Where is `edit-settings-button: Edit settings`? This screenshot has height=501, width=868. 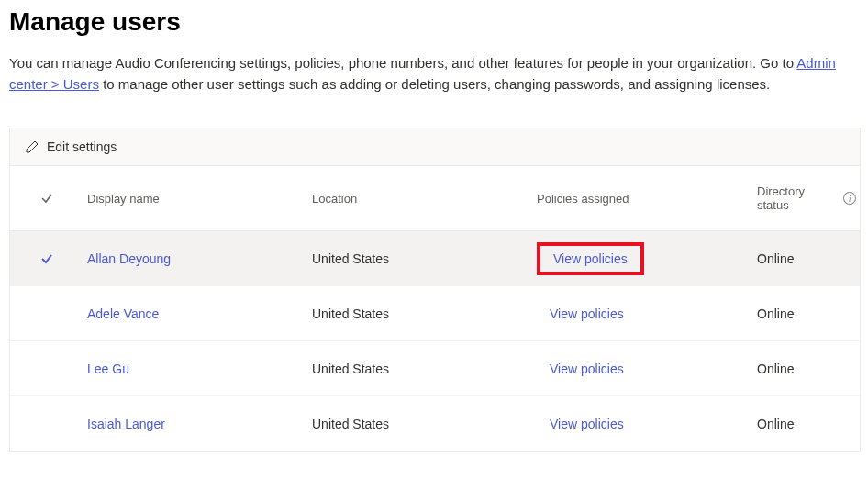
edit-settings-button: Edit settings is located at coordinates (82, 147).